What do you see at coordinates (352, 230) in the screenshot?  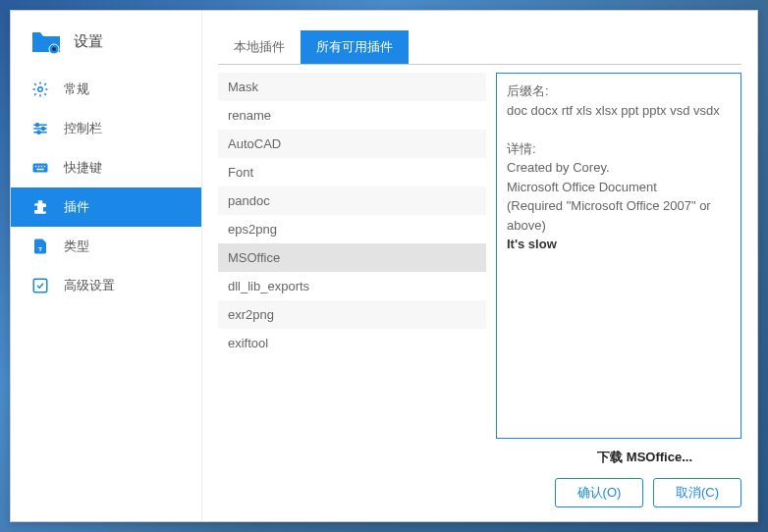 I see `list-item: eps2png` at bounding box center [352, 230].